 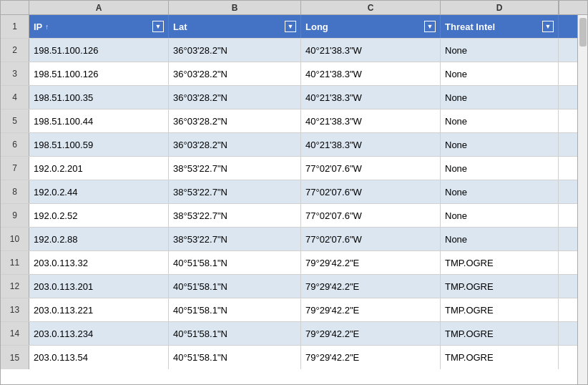 What do you see at coordinates (289, 27) in the screenshot?
I see `header-row: 1 IP ↑ ▼ Lat ▼ Long ▼ Threat Intel ▼` at bounding box center [289, 27].